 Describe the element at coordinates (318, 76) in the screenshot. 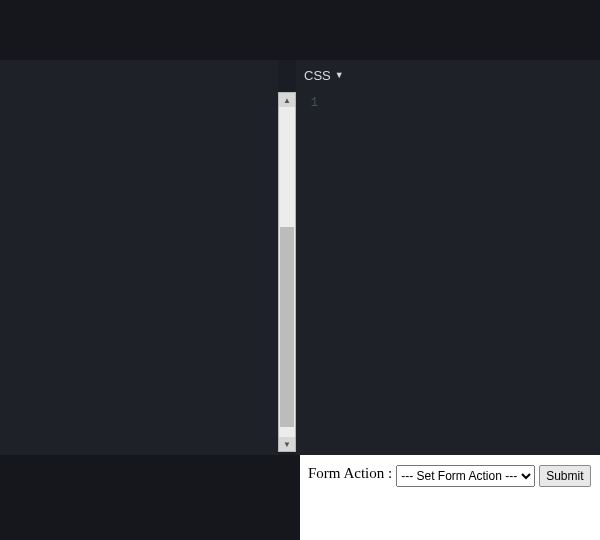

I see `tab-css-label: CSS` at that location.